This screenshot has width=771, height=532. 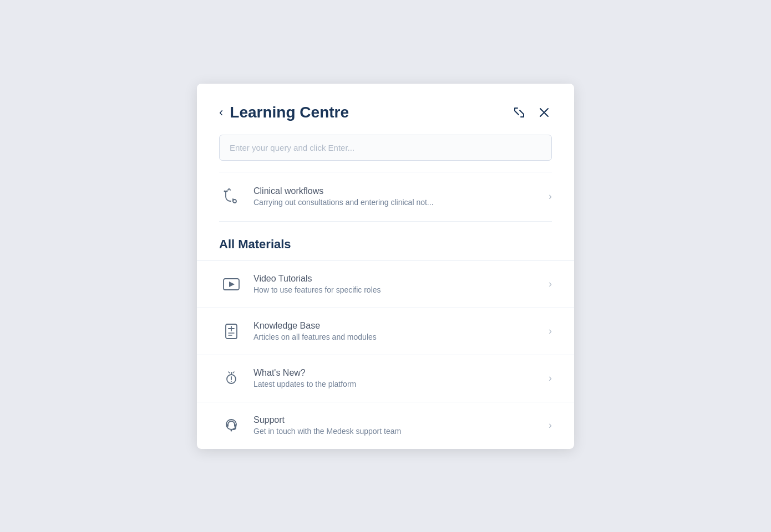 What do you see at coordinates (385, 147) in the screenshot?
I see `search-input` at bounding box center [385, 147].